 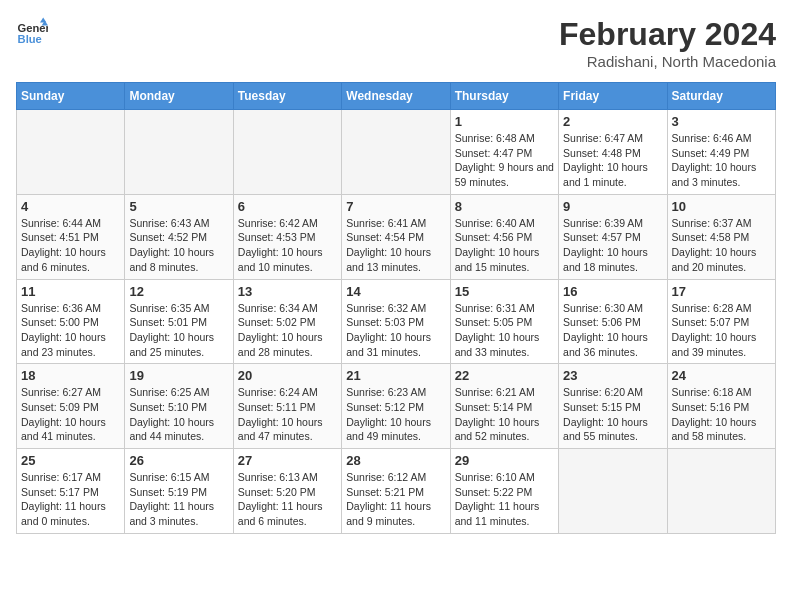 What do you see at coordinates (721, 96) in the screenshot?
I see `day-header-saturday: Saturday` at bounding box center [721, 96].